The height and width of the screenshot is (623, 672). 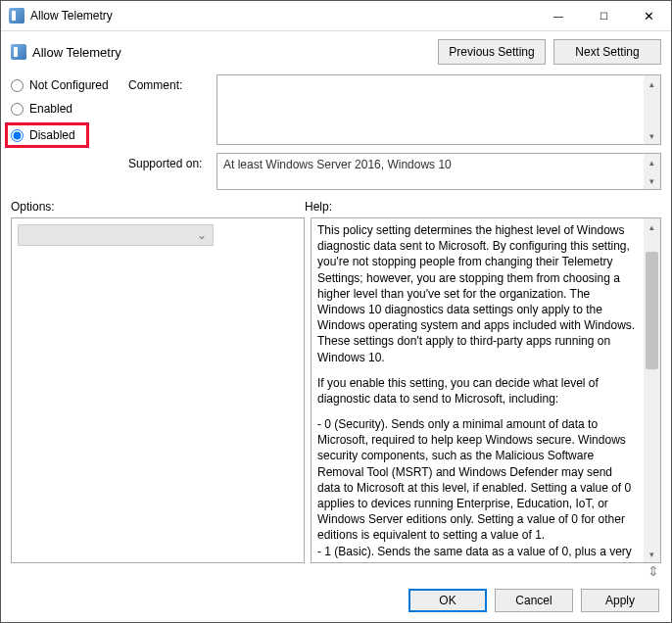 What do you see at coordinates (652, 110) in the screenshot?
I see `comment-scrollbar: ▴ ▾` at bounding box center [652, 110].